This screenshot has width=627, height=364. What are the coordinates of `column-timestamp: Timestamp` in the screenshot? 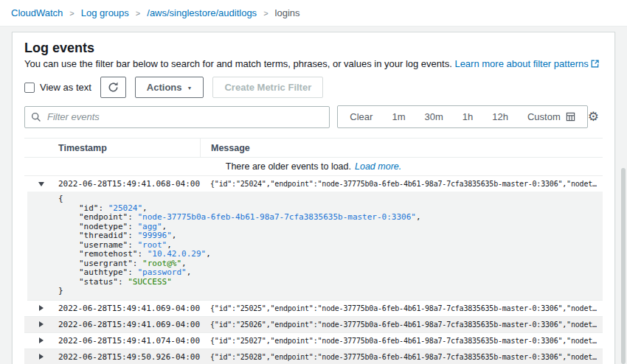 It's located at (129, 147).